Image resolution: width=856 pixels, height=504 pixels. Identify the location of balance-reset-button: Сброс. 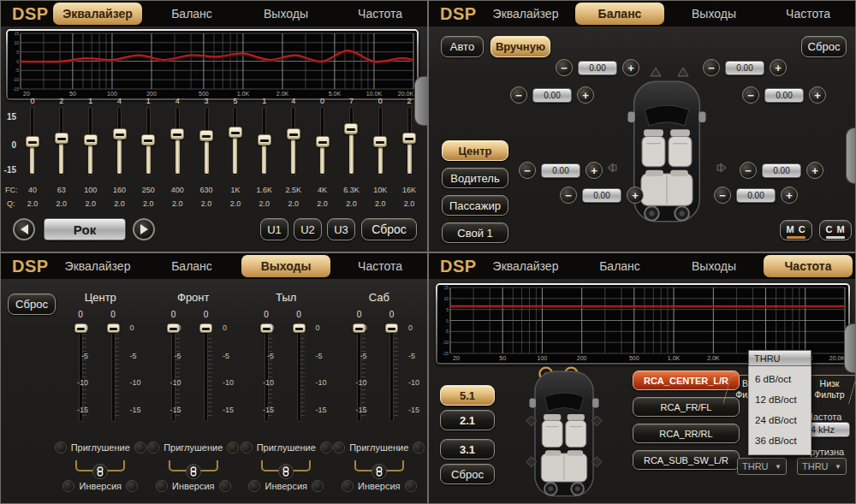
(823, 46).